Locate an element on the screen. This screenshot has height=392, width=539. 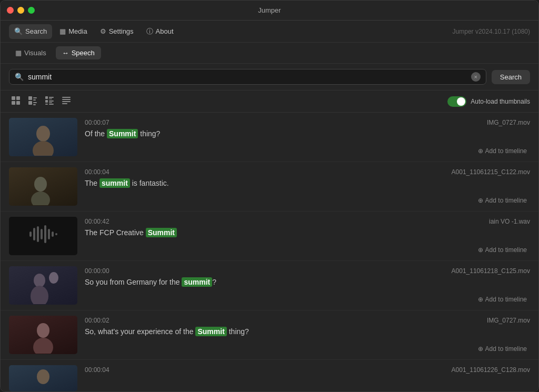
result-item: 00:00:04 A001_11061215_C122.mov The summ… is located at coordinates (270, 187).